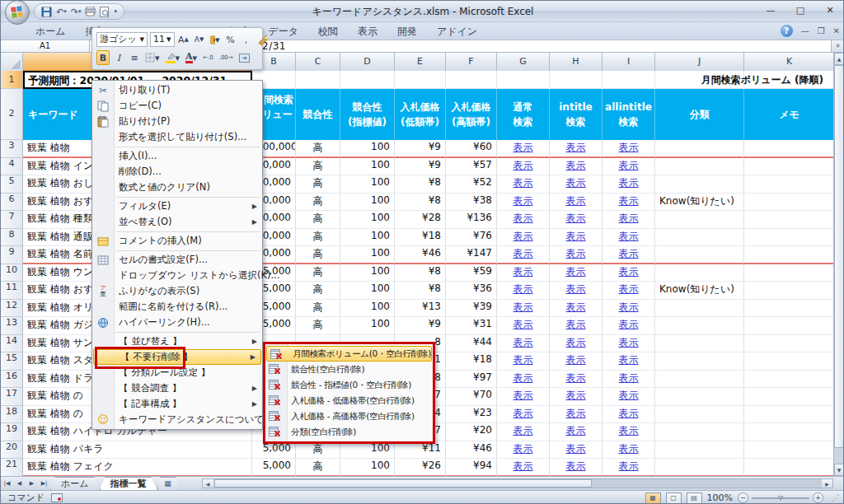  Describe the element at coordinates (7, 483) in the screenshot. I see `first-sheet-icon: |◀` at that location.